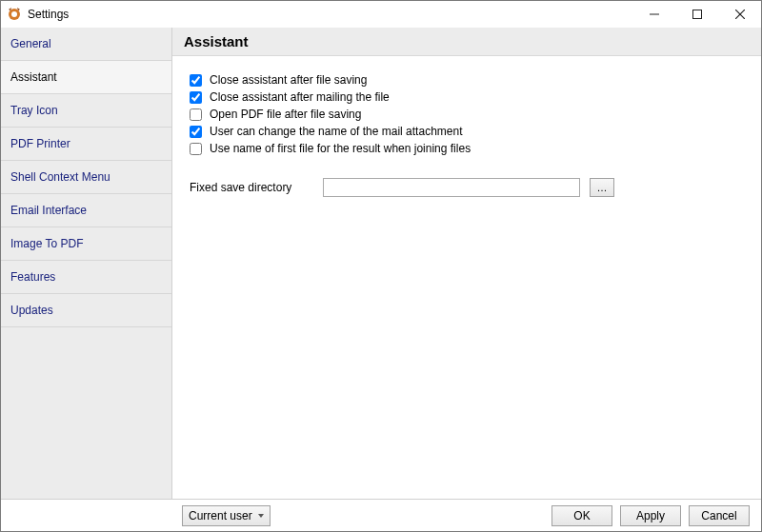 This screenshot has width=762, height=532. I want to click on checkbox-close-after-mail, so click(196, 97).